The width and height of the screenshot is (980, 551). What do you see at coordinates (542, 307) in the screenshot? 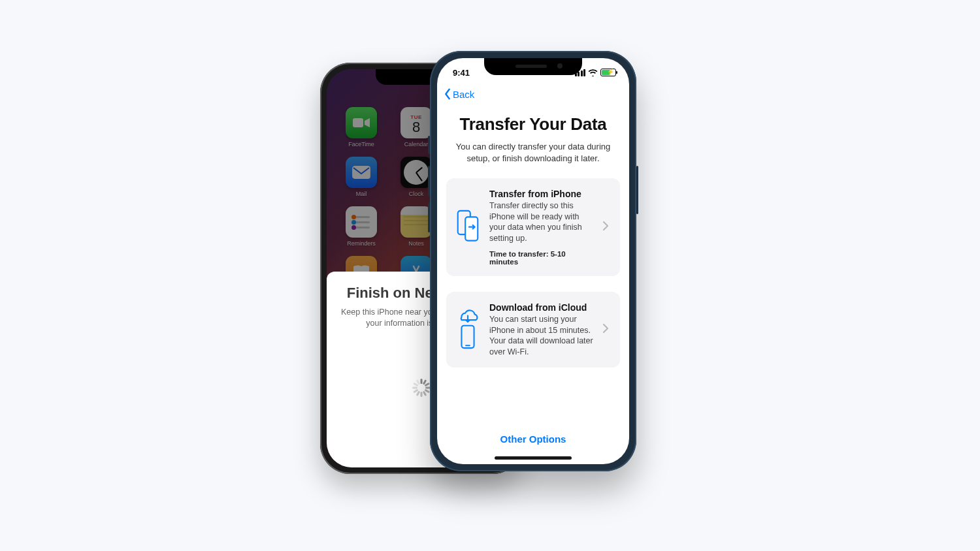
I see `option-title: Download from iCloud` at bounding box center [542, 307].